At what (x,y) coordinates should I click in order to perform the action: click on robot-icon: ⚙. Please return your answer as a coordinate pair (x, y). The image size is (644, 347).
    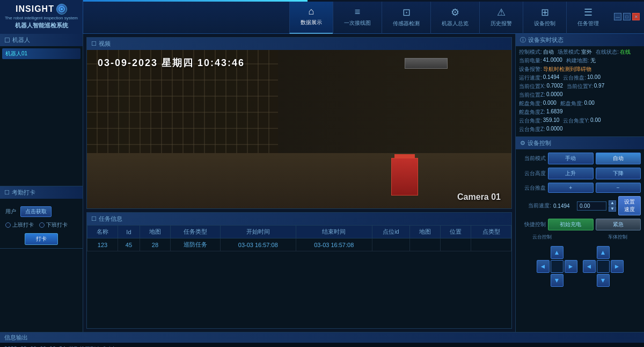
    Looking at the image, I should click on (455, 12).